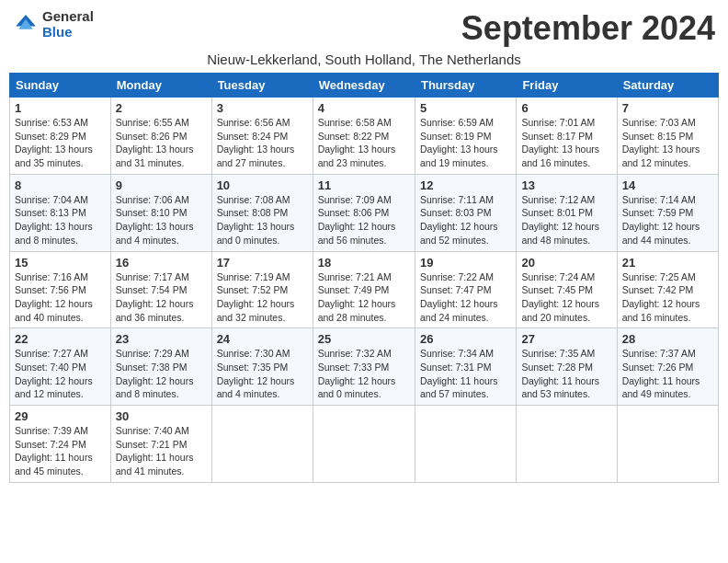  Describe the element at coordinates (162, 221) in the screenshot. I see `day-info: Sunrise: 7:06 AM Sunset: 8:10 PM Dayligh…` at that location.